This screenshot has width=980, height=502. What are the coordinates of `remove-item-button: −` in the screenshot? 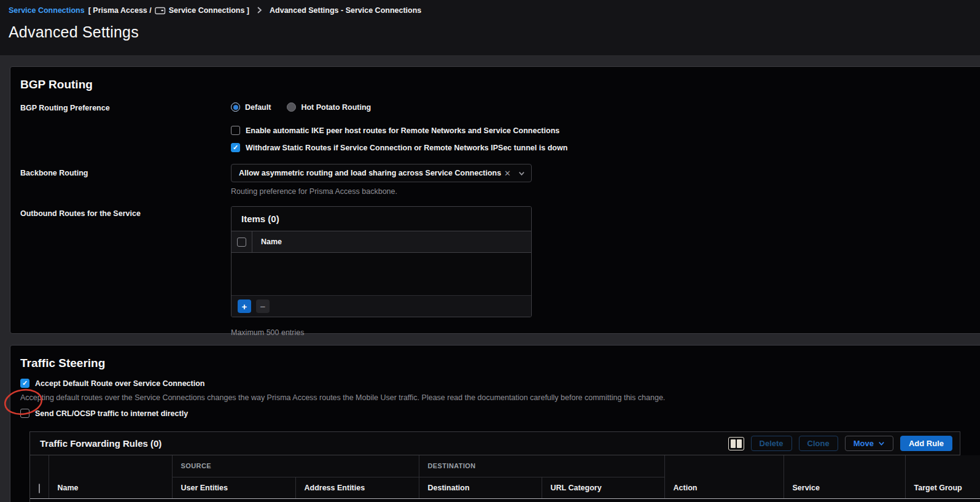 It's located at (263, 306).